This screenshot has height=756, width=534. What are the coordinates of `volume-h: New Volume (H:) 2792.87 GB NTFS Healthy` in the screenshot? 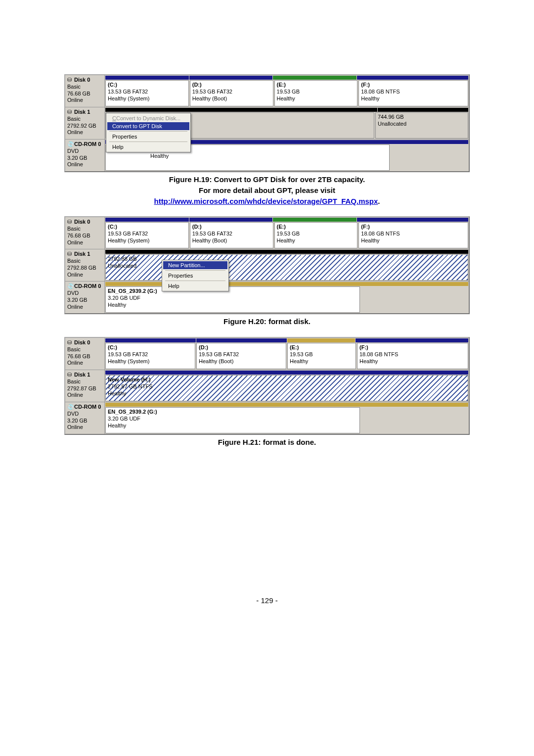 It's located at (287, 388).